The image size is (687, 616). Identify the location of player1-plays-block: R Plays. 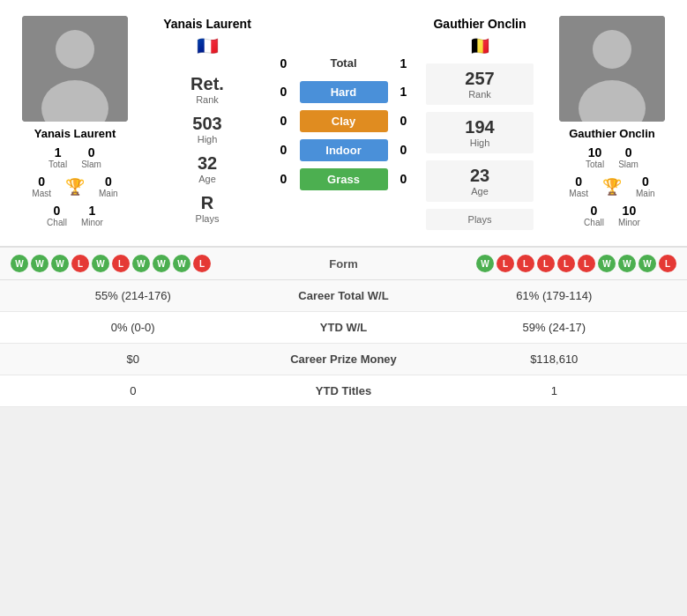
(208, 208).